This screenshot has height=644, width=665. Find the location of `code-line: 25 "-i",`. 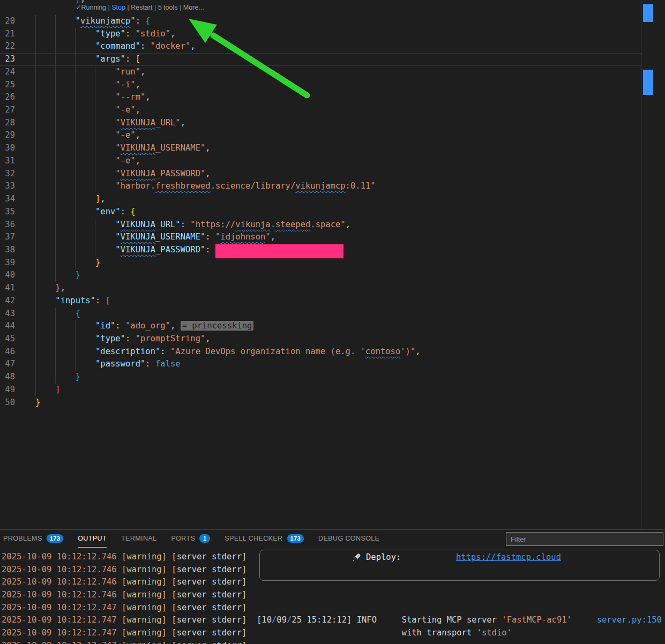

code-line: 25 "-i", is located at coordinates (320, 85).